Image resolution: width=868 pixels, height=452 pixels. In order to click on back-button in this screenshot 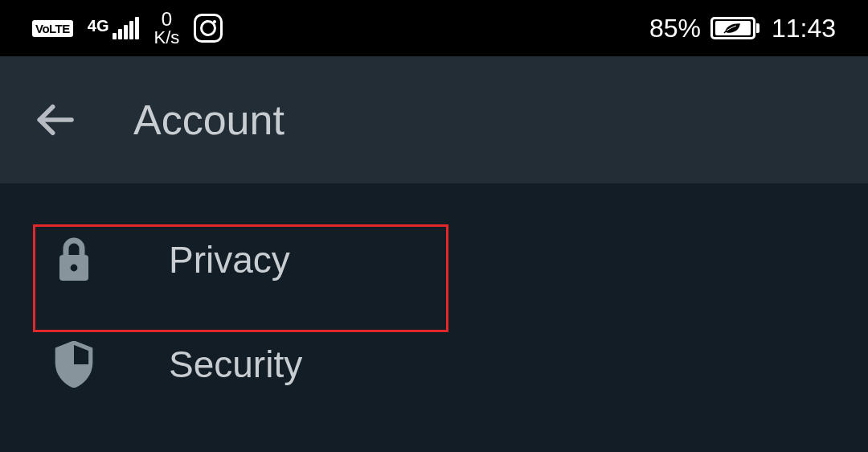, I will do `click(55, 120)`.